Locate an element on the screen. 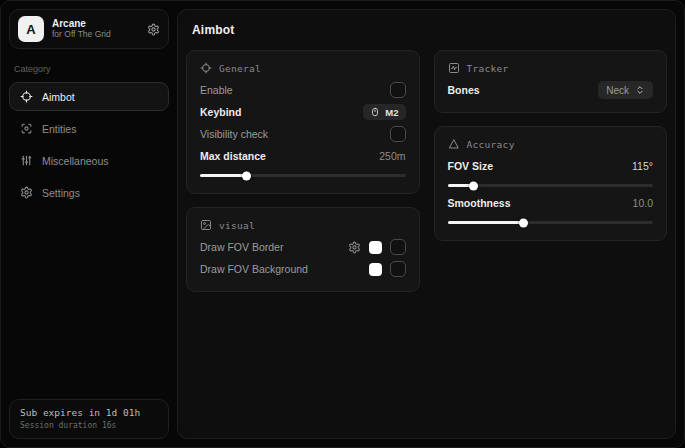  page-title: Aimbot is located at coordinates (430, 30).